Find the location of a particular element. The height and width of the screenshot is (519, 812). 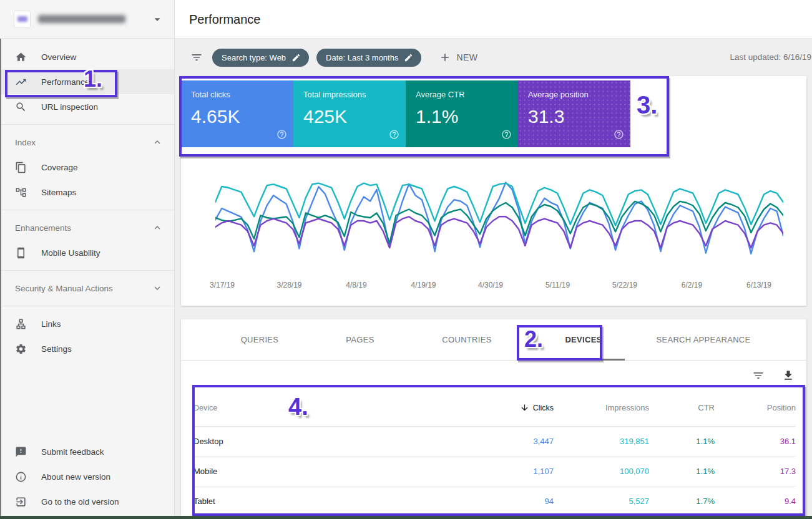

sidebar-item-mobile-usability: Mobile Usability is located at coordinates (87, 253).